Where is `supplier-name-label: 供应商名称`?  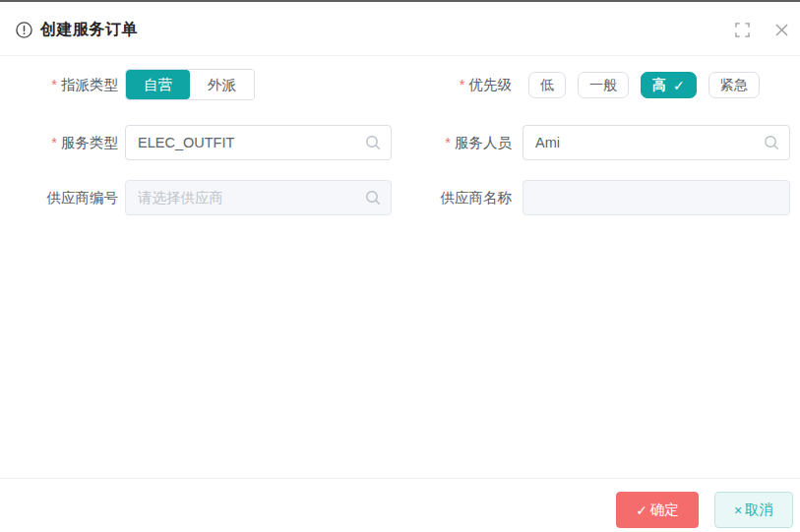
supplier-name-label: 供应商名称 is located at coordinates (453, 198).